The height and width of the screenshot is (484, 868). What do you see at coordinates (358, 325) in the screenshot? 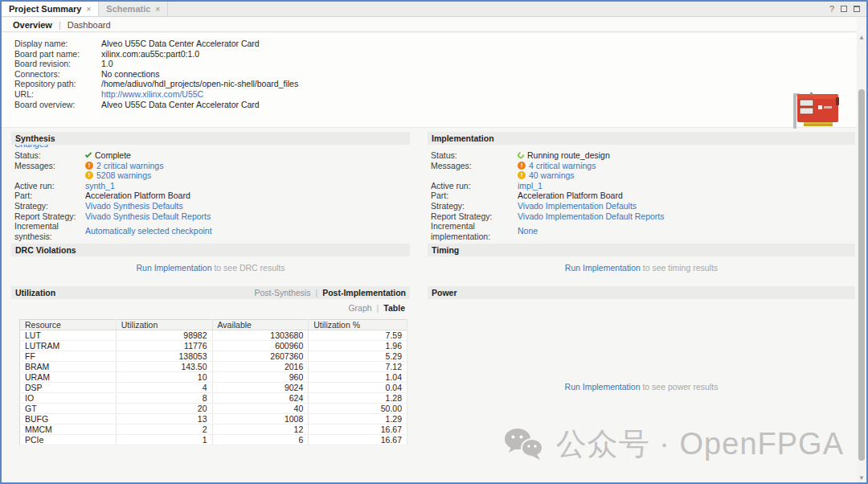
I see `column-header: Utilization %` at bounding box center [358, 325].